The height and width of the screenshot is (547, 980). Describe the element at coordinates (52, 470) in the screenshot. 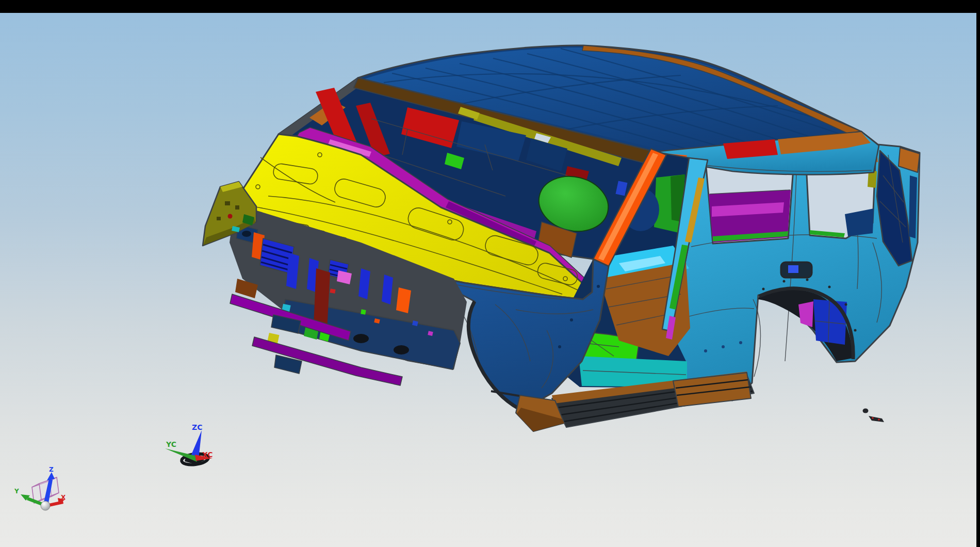

I see `abs-z-label: Z` at that location.